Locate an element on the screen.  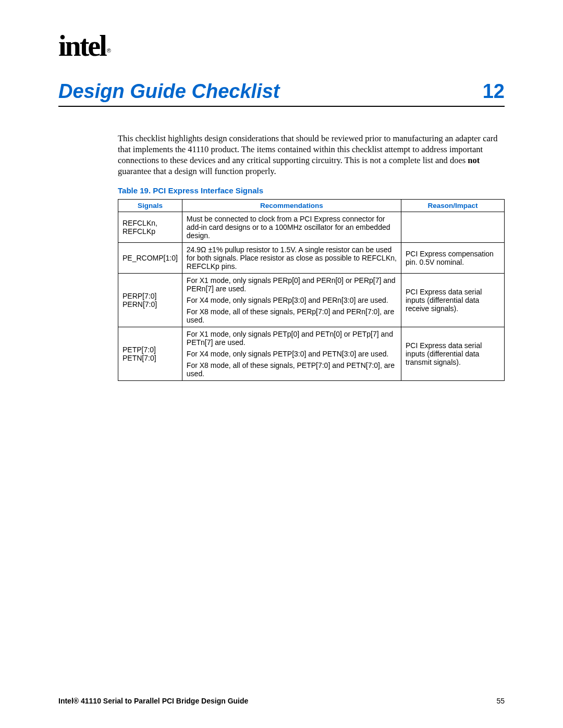
cell-recs: For X1 mode, only signals PERp[0] and PE… is located at coordinates (291, 300).